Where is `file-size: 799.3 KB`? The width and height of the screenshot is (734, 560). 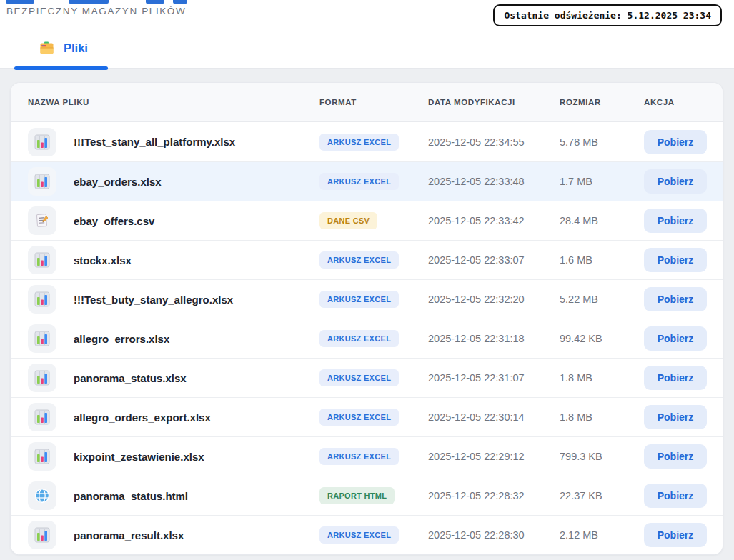 file-size: 799.3 KB is located at coordinates (602, 456).